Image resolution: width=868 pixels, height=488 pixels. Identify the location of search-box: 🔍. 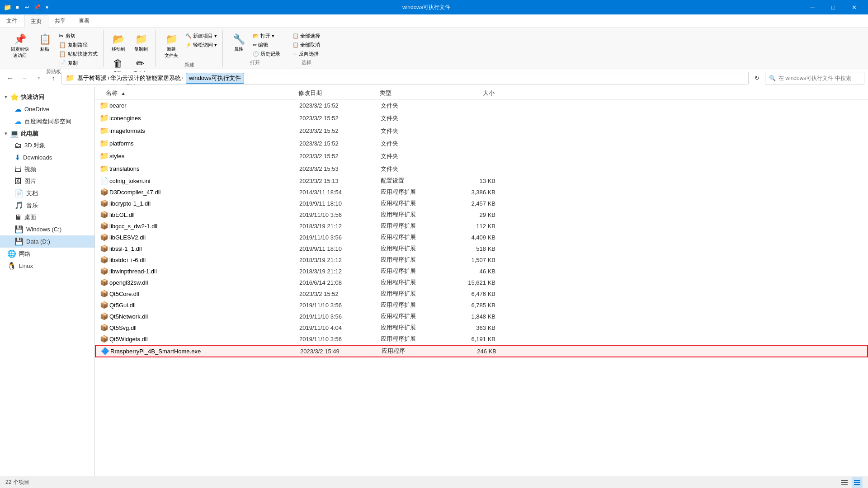
(815, 78).